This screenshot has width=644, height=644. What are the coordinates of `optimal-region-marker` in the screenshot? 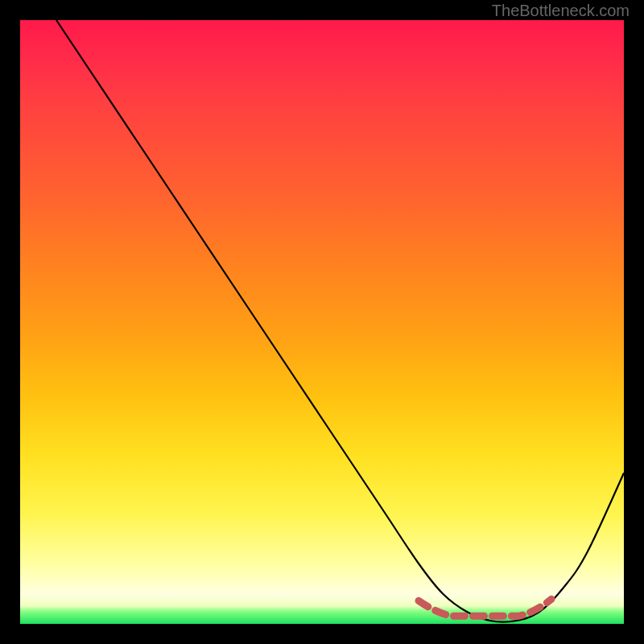 It's located at (485, 607).